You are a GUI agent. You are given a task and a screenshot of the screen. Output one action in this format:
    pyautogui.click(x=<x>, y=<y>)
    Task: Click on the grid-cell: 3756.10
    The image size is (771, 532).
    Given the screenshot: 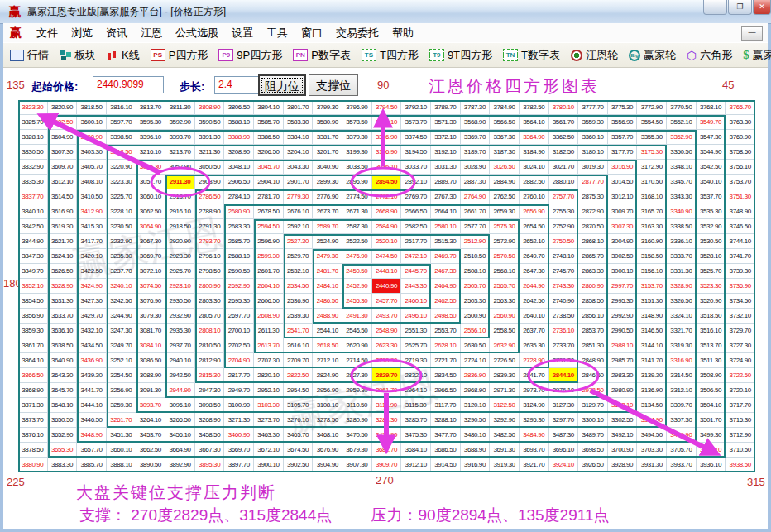 What is the action you would take?
    pyautogui.click(x=740, y=167)
    